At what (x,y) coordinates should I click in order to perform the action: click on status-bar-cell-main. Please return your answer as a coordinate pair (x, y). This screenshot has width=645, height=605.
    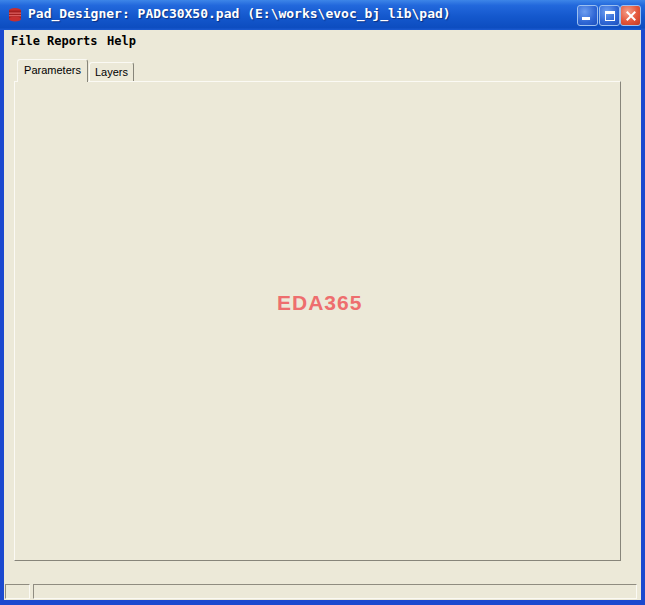
    Looking at the image, I should click on (335, 592).